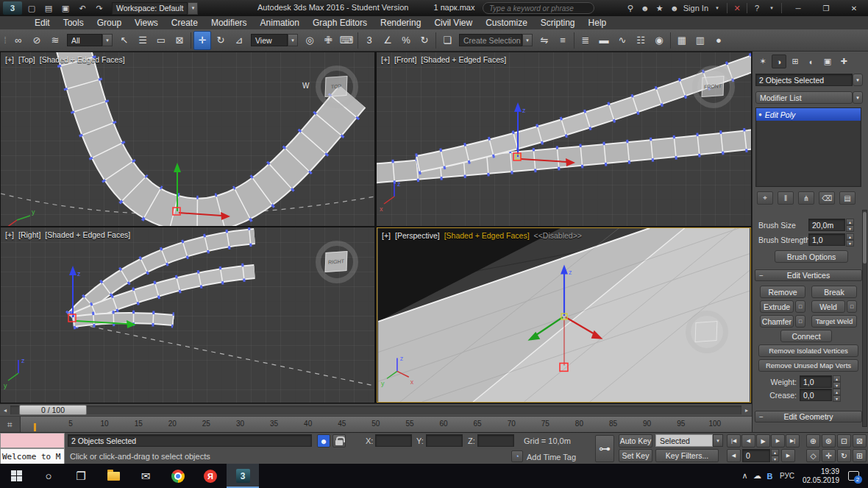 Image resolution: width=868 pixels, height=488 pixels. I want to click on brush-size-field: 20,0m, so click(827, 225).